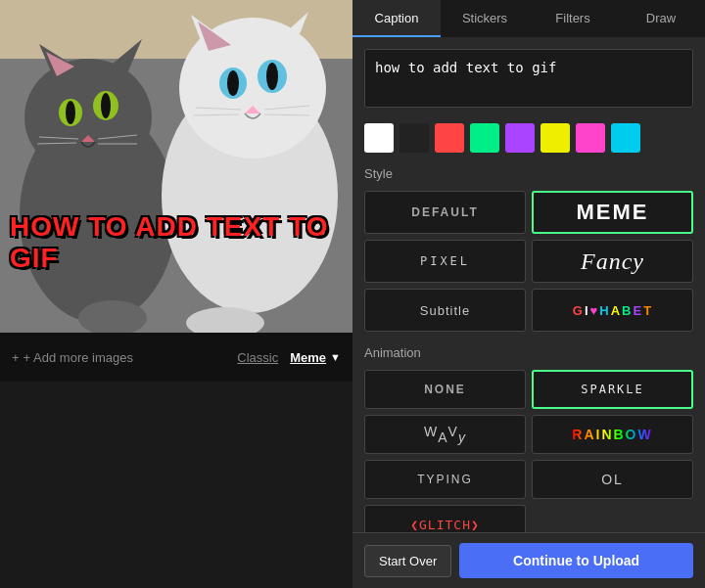 This screenshot has height=588, width=705. What do you see at coordinates (445, 261) in the screenshot?
I see `style-pixel-btn: PIXEL` at bounding box center [445, 261].